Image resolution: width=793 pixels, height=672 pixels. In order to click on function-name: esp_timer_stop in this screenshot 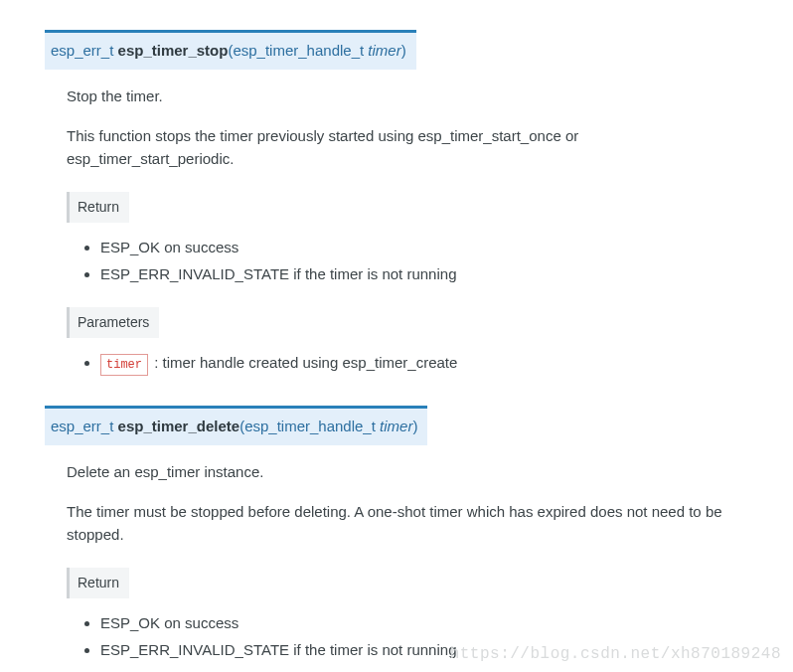, I will do `click(173, 50)`.